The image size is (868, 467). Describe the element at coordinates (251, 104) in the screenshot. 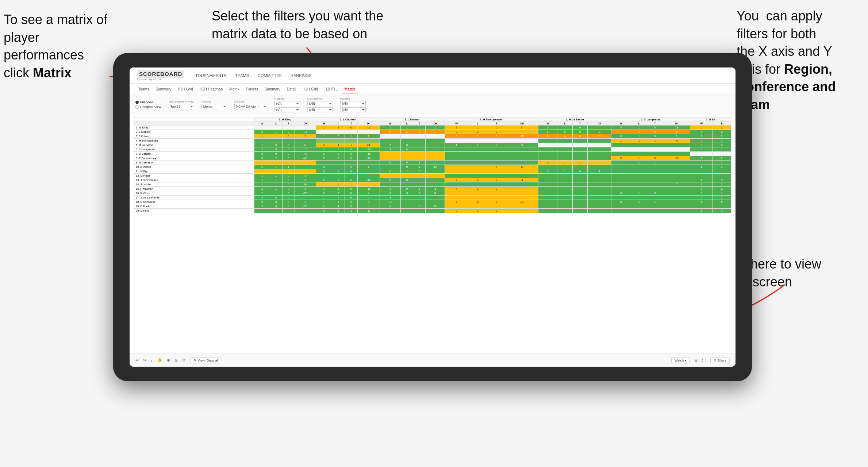

I see `division-filter: Division NCAA Division I` at that location.